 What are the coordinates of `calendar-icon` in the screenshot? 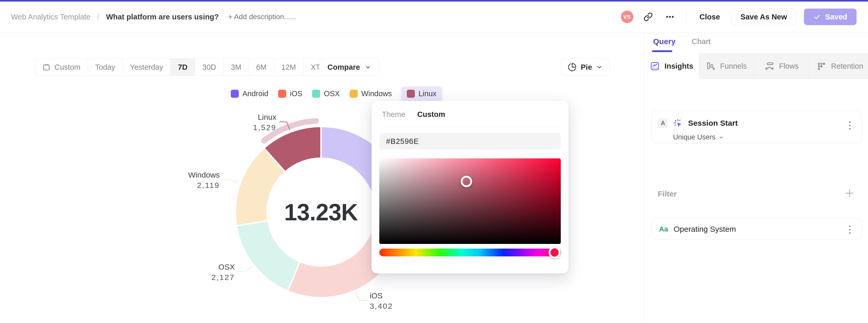 It's located at (46, 67).